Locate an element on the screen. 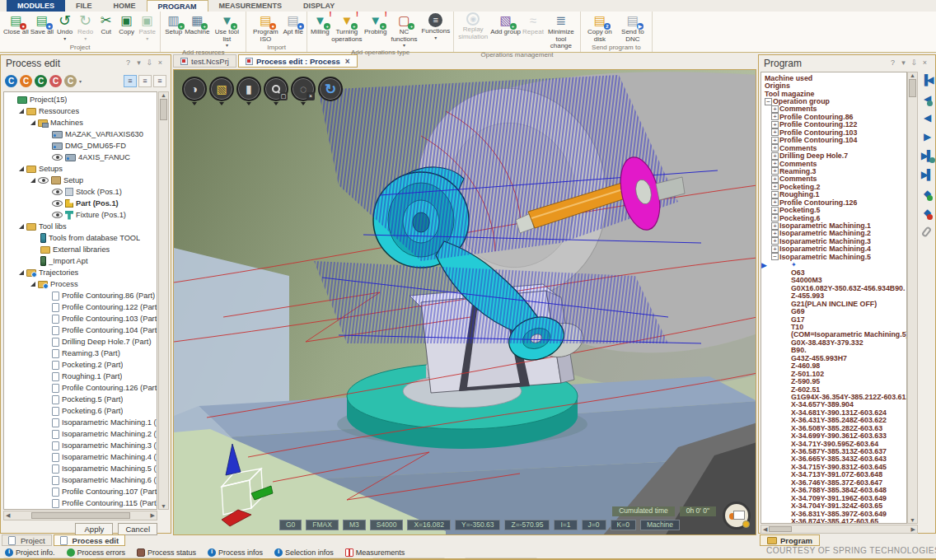  tool-rem-icon: ◆ is located at coordinates (926, 212).